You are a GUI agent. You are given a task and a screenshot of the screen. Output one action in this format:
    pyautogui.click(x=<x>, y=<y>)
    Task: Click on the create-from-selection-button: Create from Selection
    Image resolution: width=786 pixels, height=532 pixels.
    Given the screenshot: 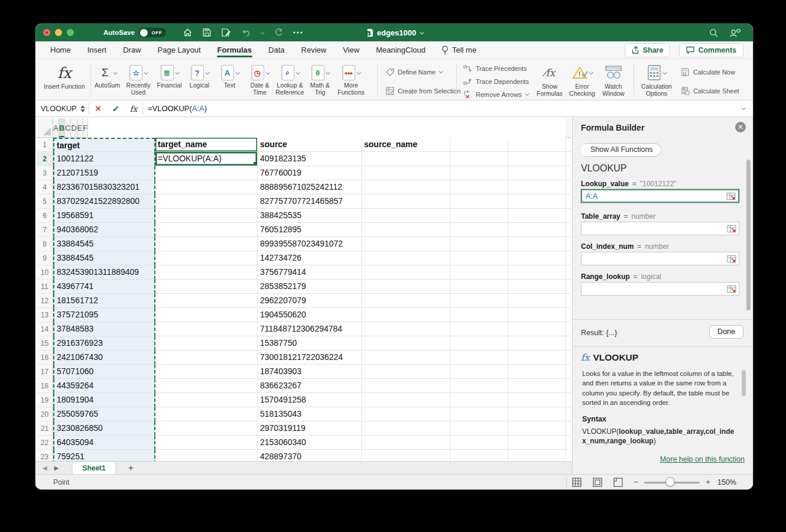 What is the action you would take?
    pyautogui.click(x=423, y=91)
    